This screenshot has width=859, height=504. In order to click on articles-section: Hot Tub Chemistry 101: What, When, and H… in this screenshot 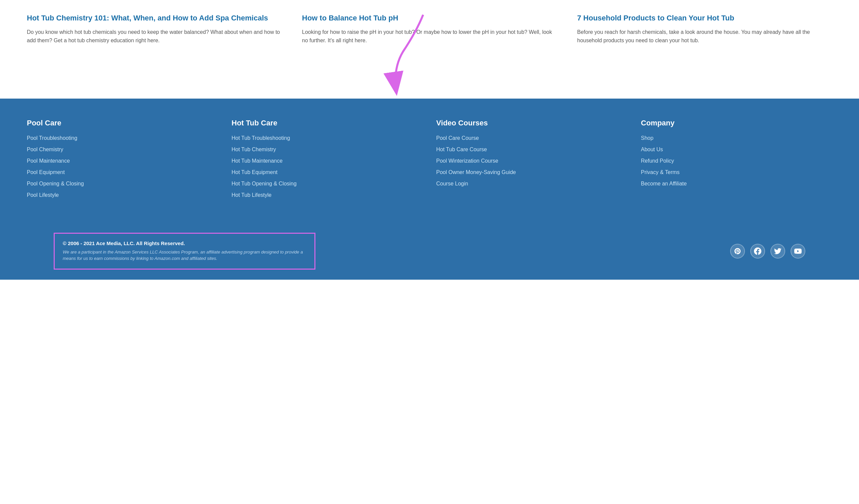, I will do `click(430, 36)`.